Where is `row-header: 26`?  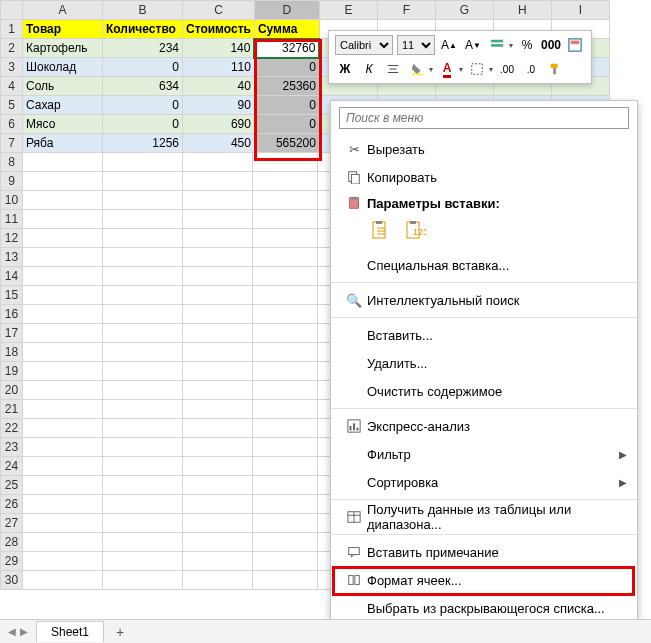 row-header: 26 is located at coordinates (12, 504).